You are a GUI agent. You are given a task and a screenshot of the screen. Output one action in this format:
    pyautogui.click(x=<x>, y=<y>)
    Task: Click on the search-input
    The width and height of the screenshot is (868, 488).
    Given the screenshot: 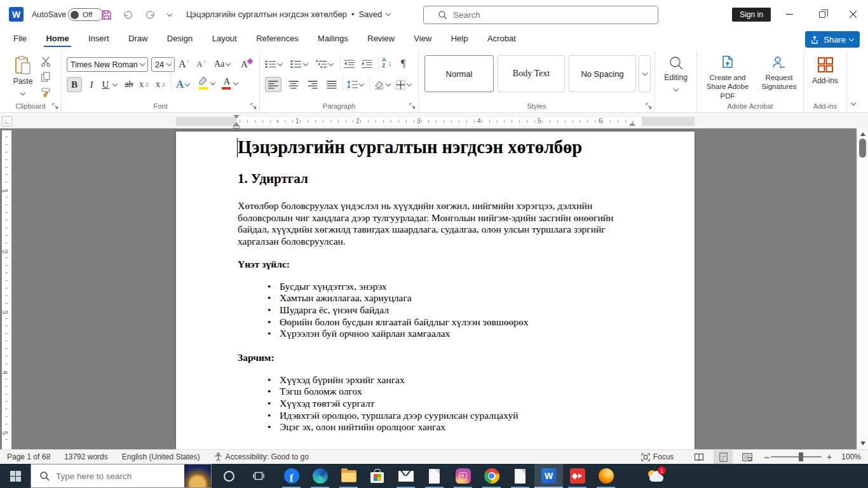 What is the action you would take?
    pyautogui.click(x=542, y=15)
    